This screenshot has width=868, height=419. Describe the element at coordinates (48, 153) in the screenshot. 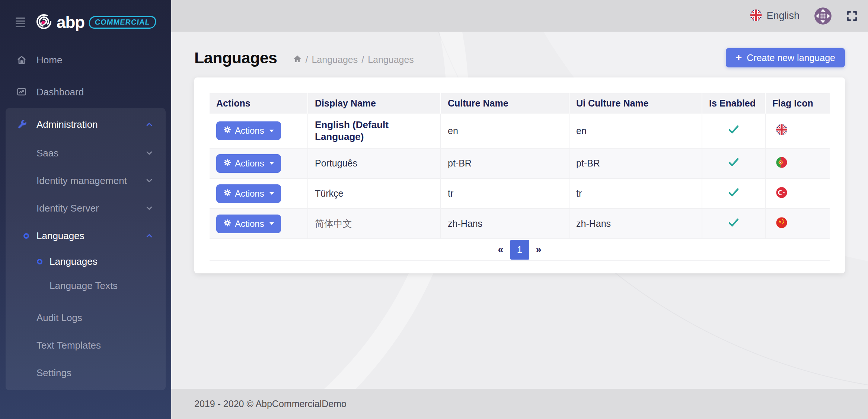

I see `sidebar-item-label: Saas` at that location.